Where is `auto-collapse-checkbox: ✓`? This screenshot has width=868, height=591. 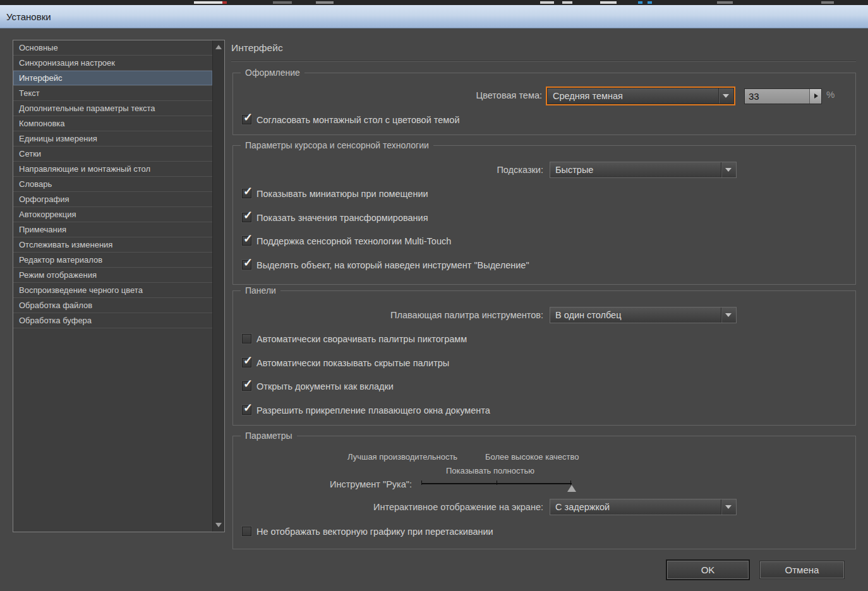
auto-collapse-checkbox: ✓ is located at coordinates (246, 338).